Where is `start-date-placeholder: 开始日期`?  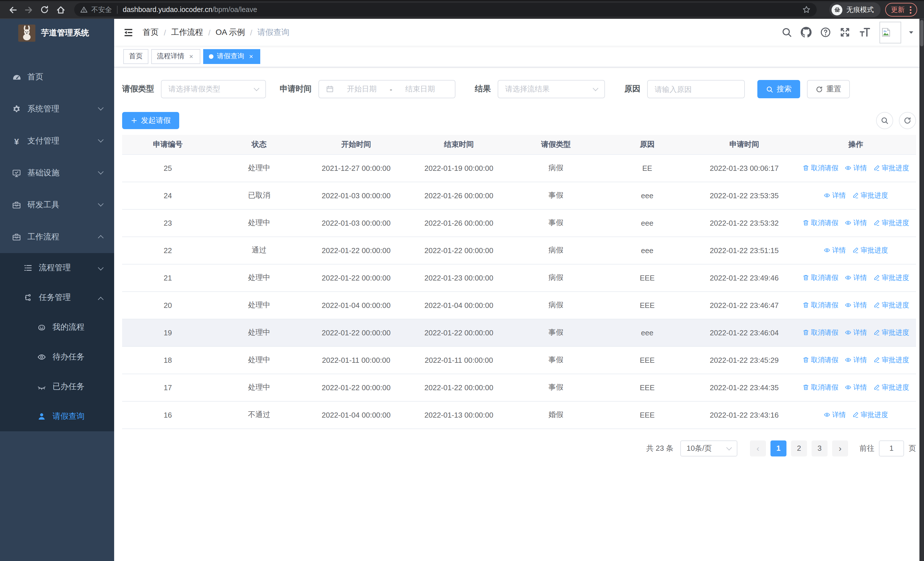
start-date-placeholder: 开始日期 is located at coordinates (362, 89).